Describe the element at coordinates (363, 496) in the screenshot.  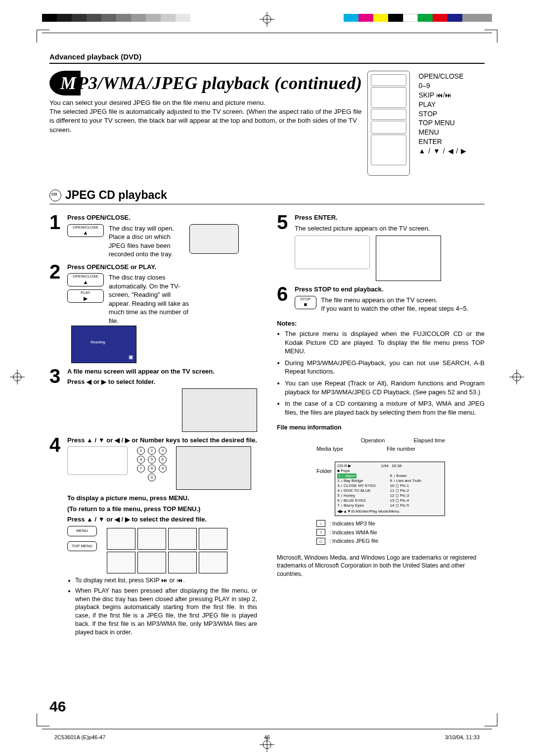
I see `panel-row: 5 ♪ Honey` at that location.